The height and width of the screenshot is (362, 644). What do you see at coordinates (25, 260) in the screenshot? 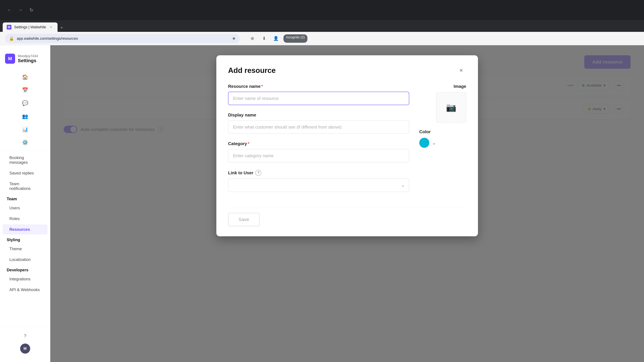
I see `sidebar-item-localization: Localization` at bounding box center [25, 260].